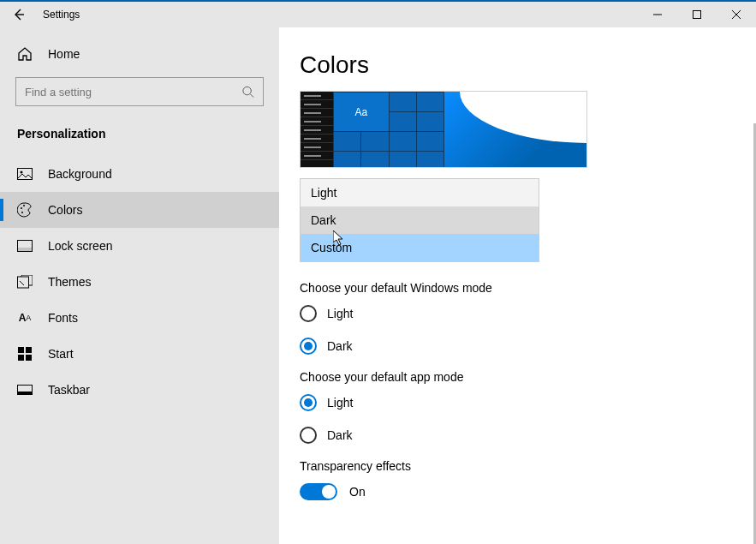  Describe the element at coordinates (517, 314) in the screenshot. I see `windows-mode-light: Light` at that location.